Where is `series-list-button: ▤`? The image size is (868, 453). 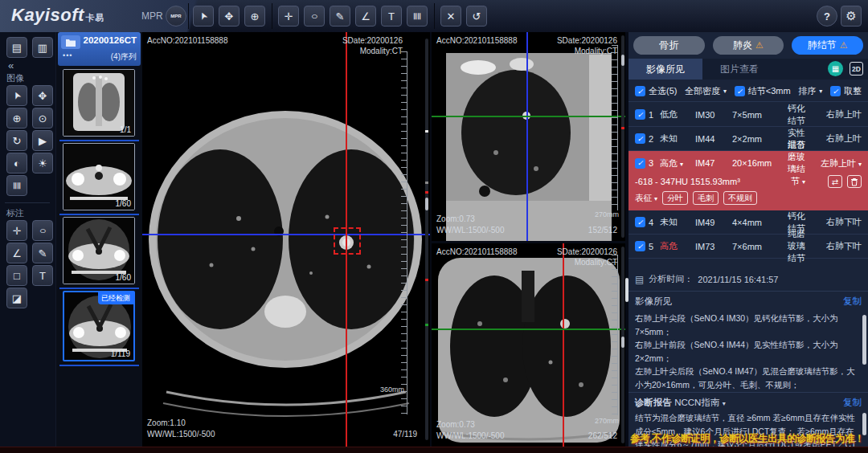 series-list-button: ▤ is located at coordinates (17, 47).